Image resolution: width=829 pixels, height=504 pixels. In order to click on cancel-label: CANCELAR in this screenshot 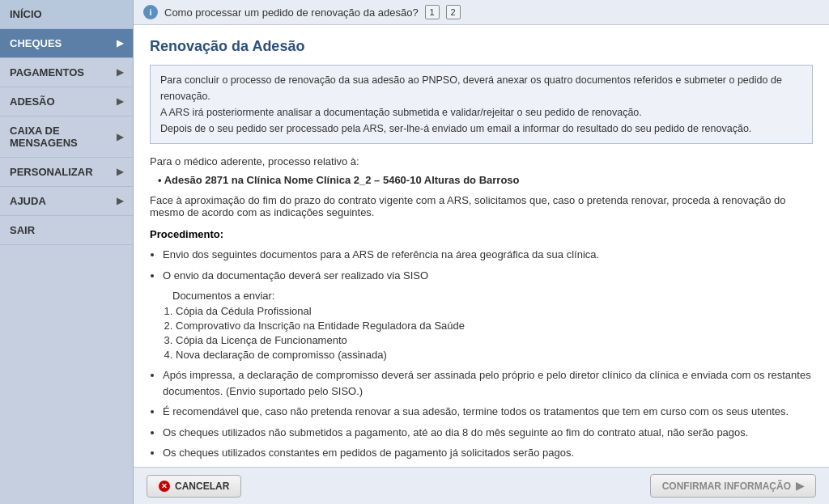, I will do `click(202, 486)`.